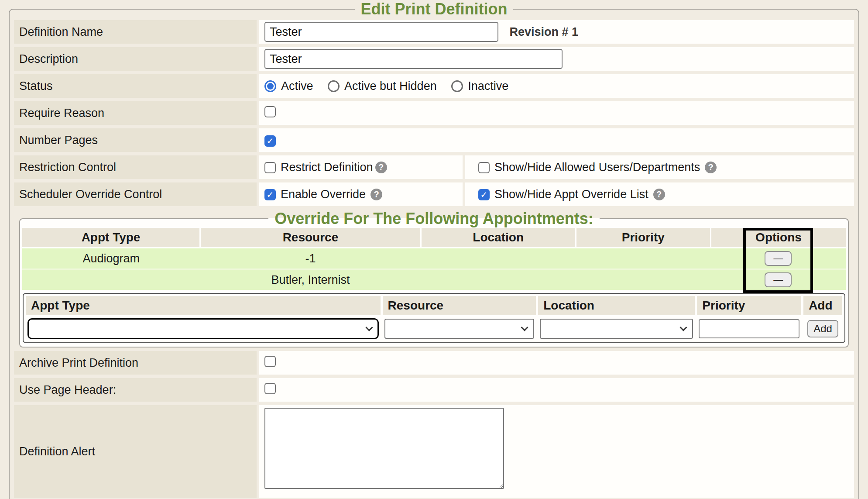 Image resolution: width=868 pixels, height=499 pixels. What do you see at coordinates (203, 329) in the screenshot?
I see `appt-type-select` at bounding box center [203, 329].